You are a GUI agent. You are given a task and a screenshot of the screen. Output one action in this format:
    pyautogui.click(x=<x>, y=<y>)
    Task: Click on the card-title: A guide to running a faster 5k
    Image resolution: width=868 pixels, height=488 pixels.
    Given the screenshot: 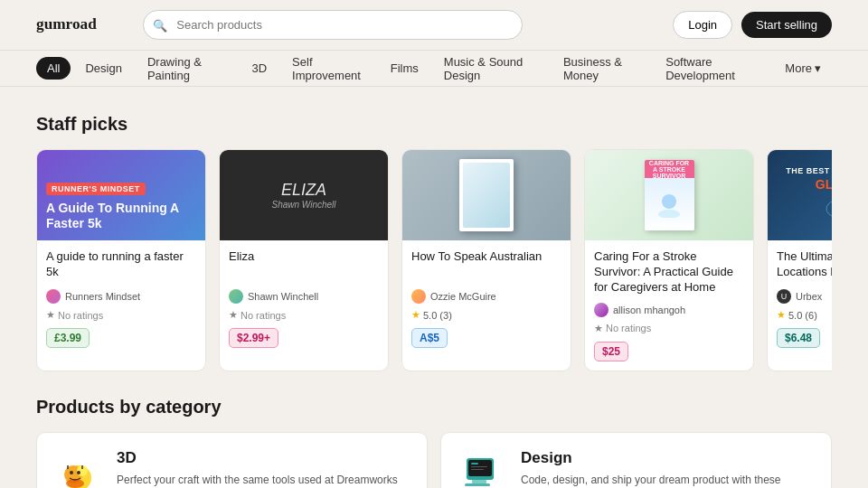 What is the action you would take?
    pyautogui.click(x=121, y=266)
    